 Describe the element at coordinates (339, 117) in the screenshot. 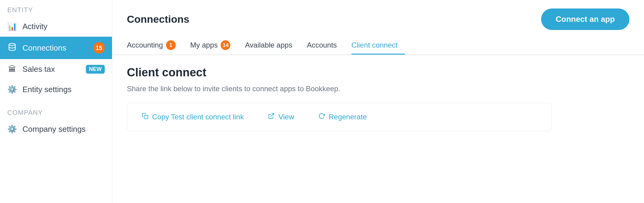

I see `link-card: Copy Test client connect link View` at that location.